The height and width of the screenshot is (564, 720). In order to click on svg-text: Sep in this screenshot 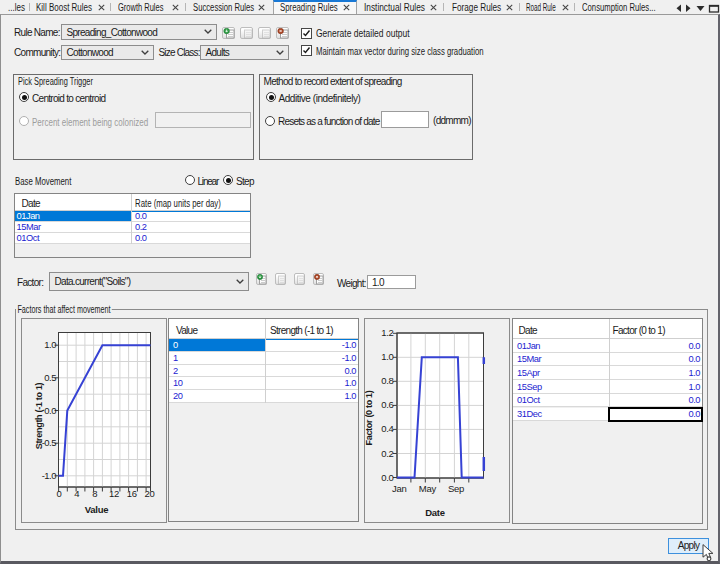, I will do `click(456, 488)`.